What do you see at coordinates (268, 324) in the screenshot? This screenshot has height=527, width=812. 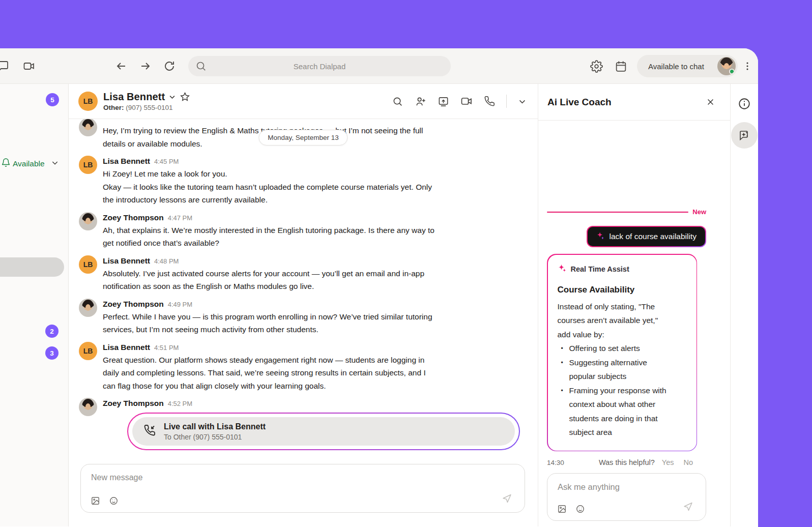 I see `message-text: Perfect. While I have you — is this prog…` at bounding box center [268, 324].